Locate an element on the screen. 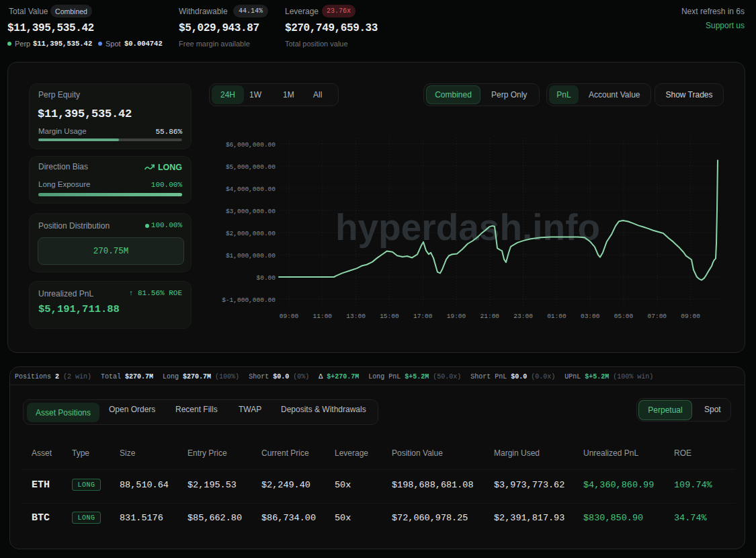  svg-text: 11:00 is located at coordinates (323, 316).